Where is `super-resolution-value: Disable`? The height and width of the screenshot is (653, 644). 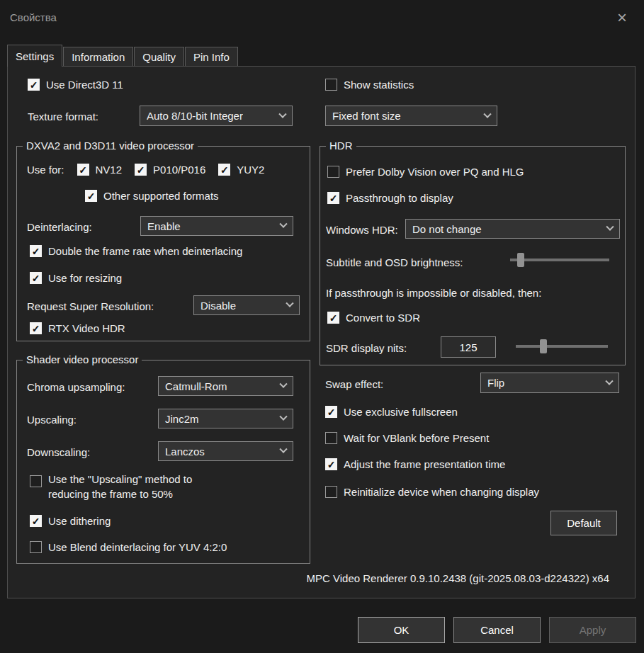
super-resolution-value: Disable is located at coordinates (218, 306).